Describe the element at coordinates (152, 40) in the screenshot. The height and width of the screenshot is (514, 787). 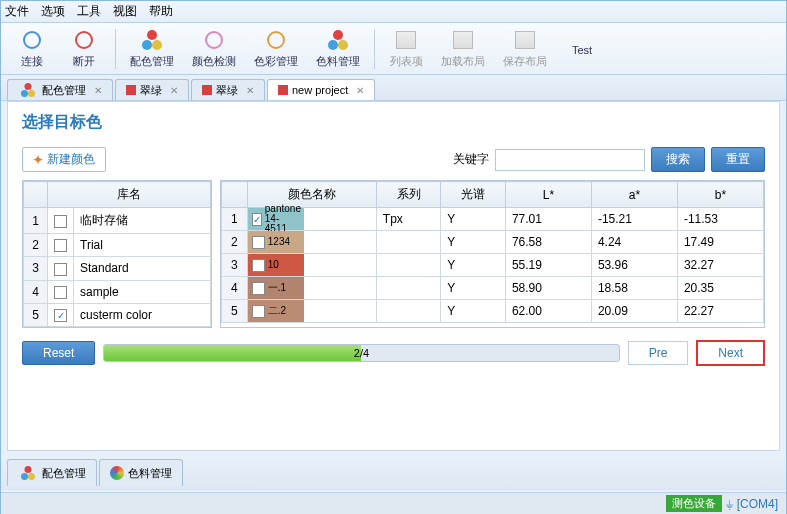
I see `color-match-mgmt-icon` at that location.